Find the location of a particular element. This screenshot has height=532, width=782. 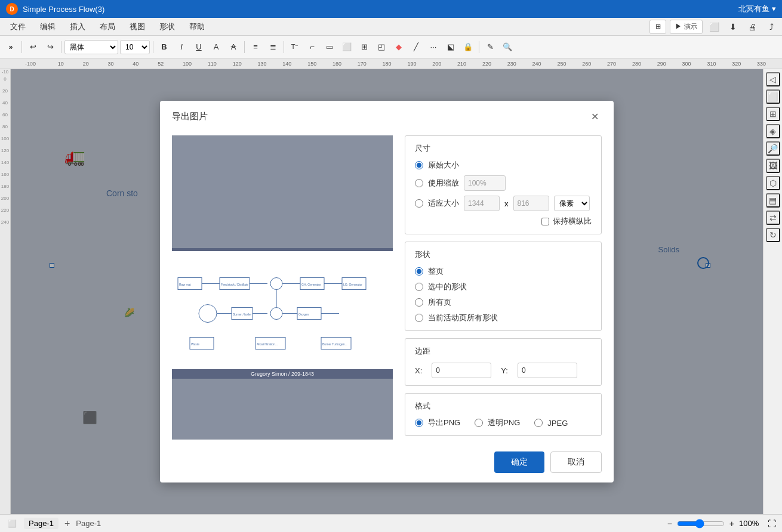

original-size-label: 原始大小 is located at coordinates (444, 165).